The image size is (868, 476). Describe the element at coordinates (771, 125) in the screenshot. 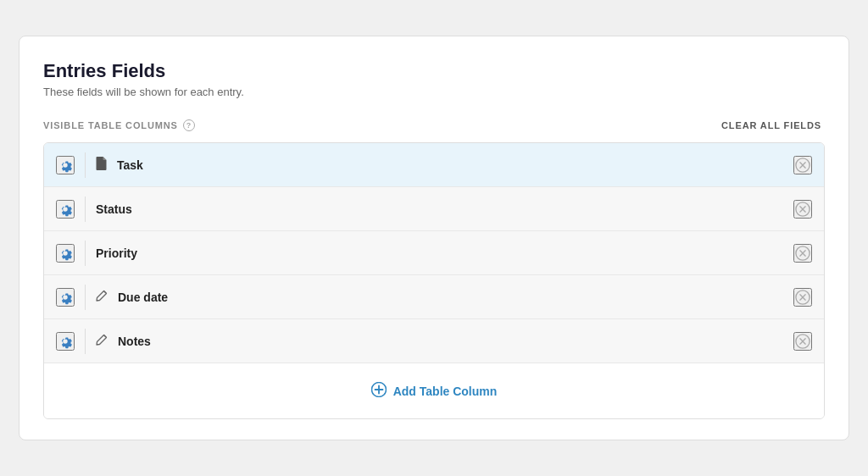

I see `clear-all-button: CLEAR ALL FIELDS` at that location.